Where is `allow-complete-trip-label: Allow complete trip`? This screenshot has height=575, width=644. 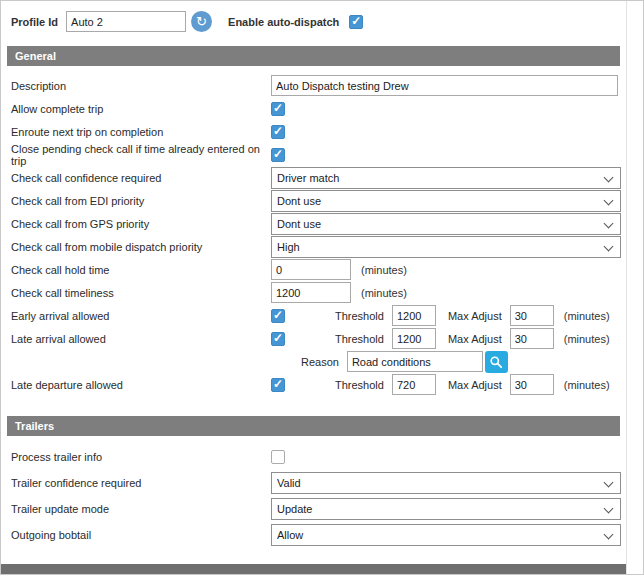 allow-complete-trip-label: Allow complete trip is located at coordinates (141, 109).